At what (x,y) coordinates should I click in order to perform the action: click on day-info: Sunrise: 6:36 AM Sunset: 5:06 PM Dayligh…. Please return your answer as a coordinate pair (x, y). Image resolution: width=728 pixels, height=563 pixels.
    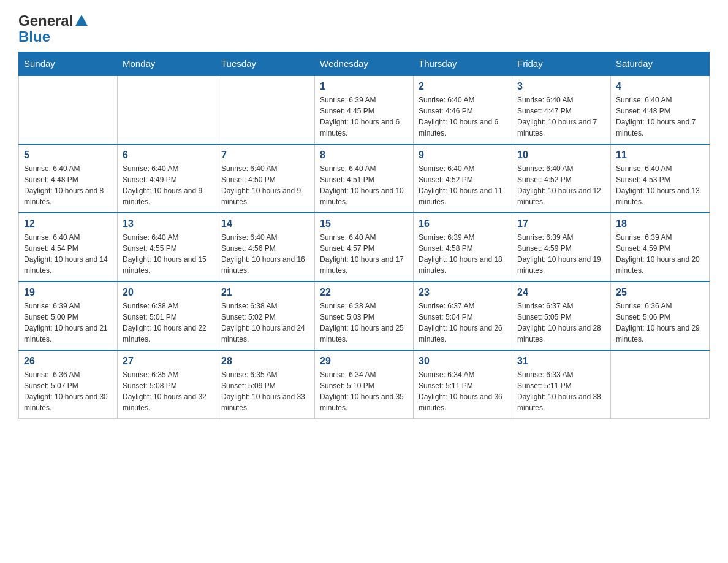
    Looking at the image, I should click on (660, 323).